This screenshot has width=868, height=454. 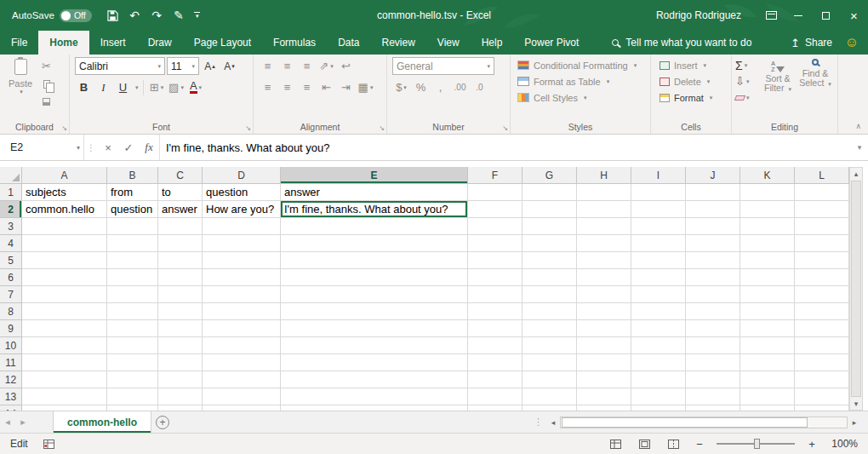 What do you see at coordinates (242, 312) in the screenshot?
I see `cell-D8` at bounding box center [242, 312].